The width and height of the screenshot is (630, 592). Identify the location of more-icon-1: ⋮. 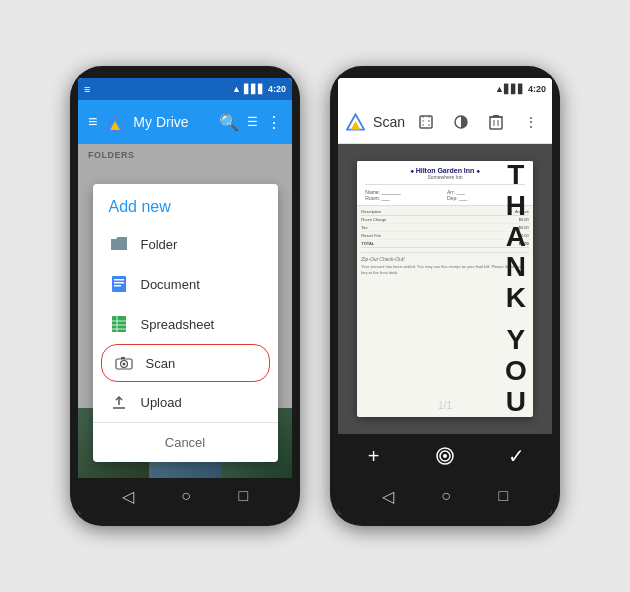
(274, 122).